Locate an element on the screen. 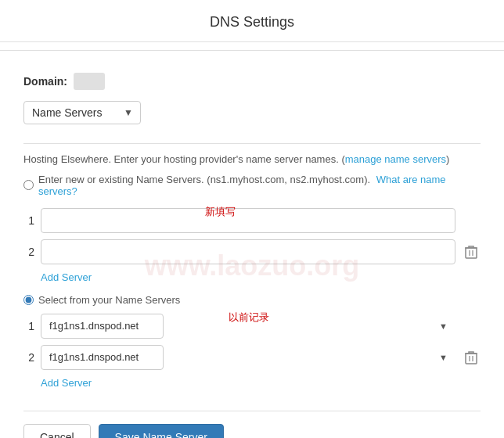 The height and width of the screenshot is (438, 504). row-num-2: 2 is located at coordinates (29, 252).